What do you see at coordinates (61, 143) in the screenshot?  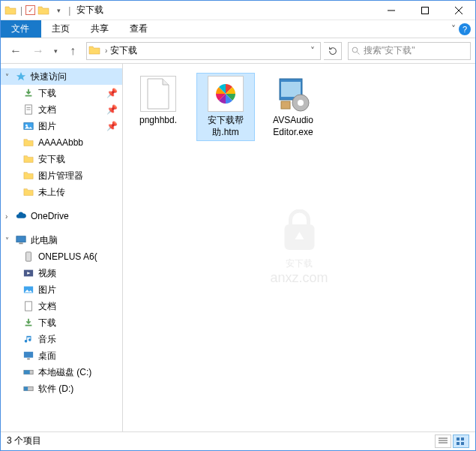 I see `sidebar-label: AAAAAbbb` at bounding box center [61, 143].